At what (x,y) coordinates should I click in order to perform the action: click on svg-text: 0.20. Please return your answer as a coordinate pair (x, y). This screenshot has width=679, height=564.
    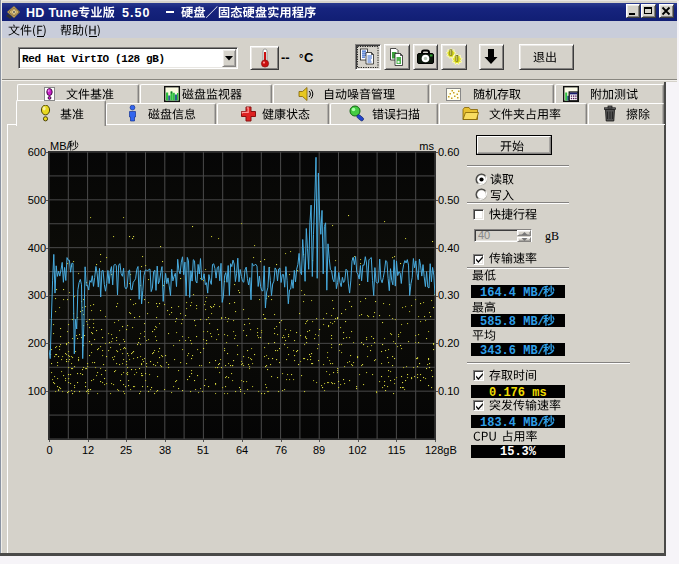
    Looking at the image, I should click on (448, 343).